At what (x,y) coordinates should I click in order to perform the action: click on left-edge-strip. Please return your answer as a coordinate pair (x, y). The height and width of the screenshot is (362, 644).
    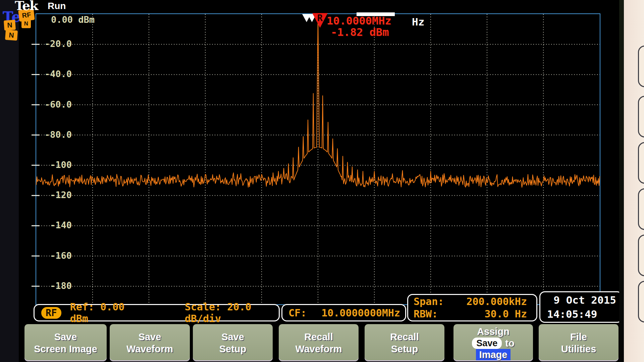
    Looking at the image, I should click on (9, 181).